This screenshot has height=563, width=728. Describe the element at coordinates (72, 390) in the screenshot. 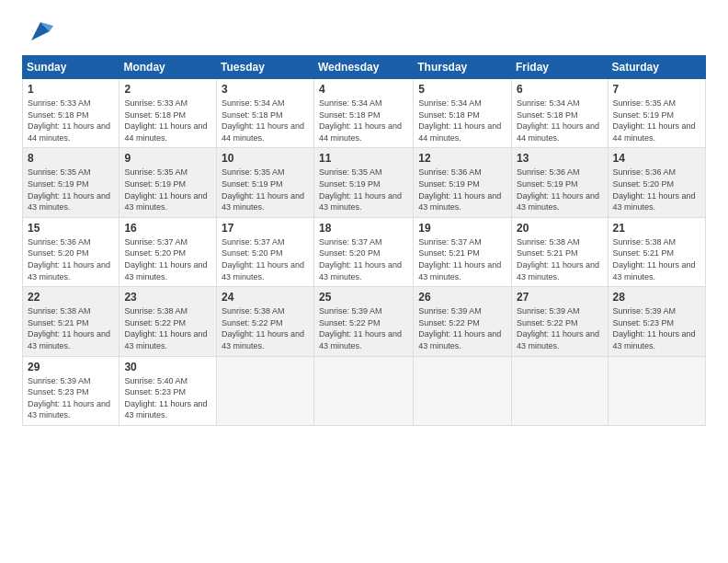

I see `calendar-cell: 29 Sunrise: 5:39 AM Sunset: 5:23 PM Dayl…` at that location.